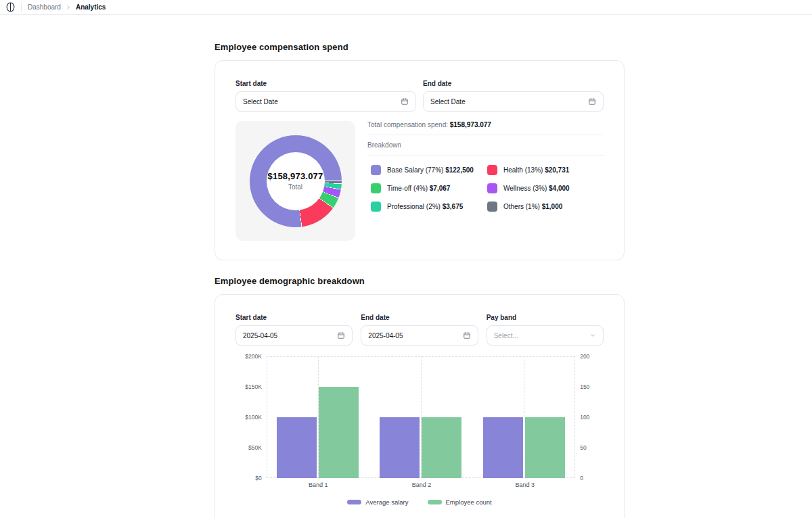 This screenshot has height=518, width=812. What do you see at coordinates (260, 335) in the screenshot?
I see `start-date-value: 2025-04-05` at bounding box center [260, 335].